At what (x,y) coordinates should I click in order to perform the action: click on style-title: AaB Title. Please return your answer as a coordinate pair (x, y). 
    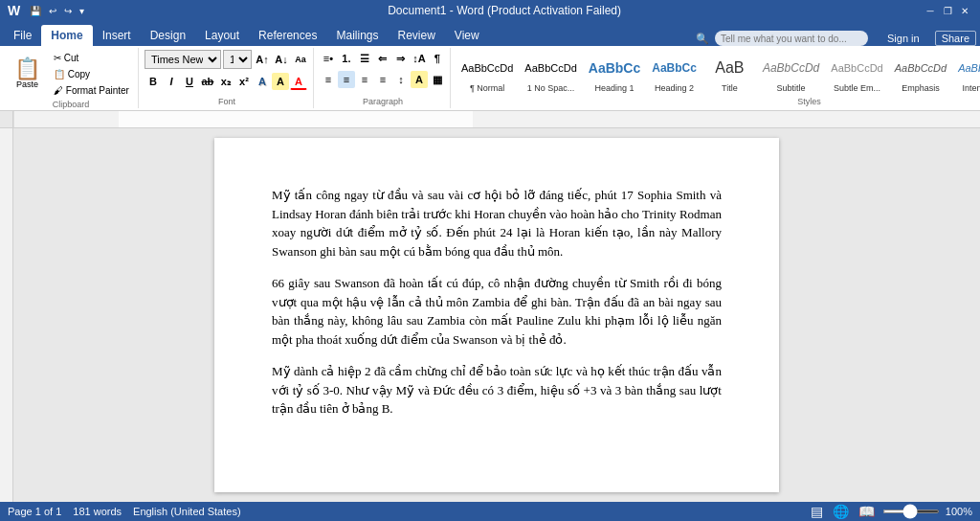
    Looking at the image, I should click on (729, 73).